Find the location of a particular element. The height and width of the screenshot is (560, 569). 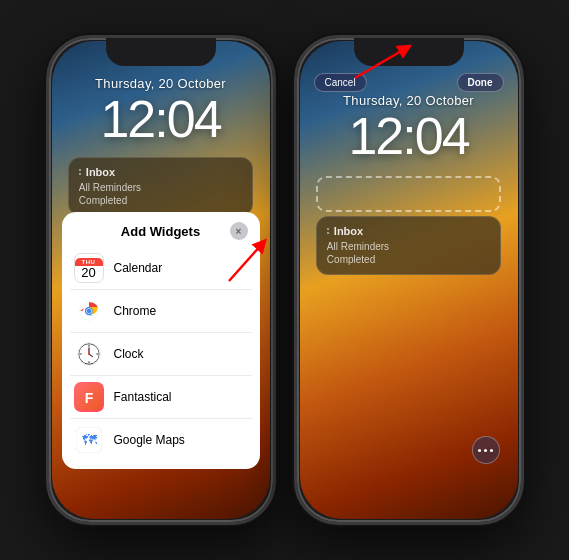

panel-header: Add Widgets × is located at coordinates (161, 230).